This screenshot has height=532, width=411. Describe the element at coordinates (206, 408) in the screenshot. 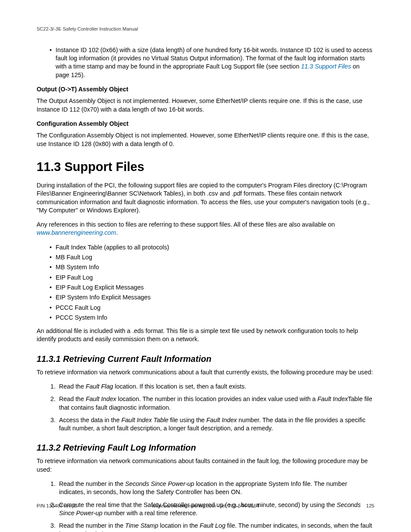

I see `subsection-1-steps: Read the Fault Flag location. If this lo…` at that location.